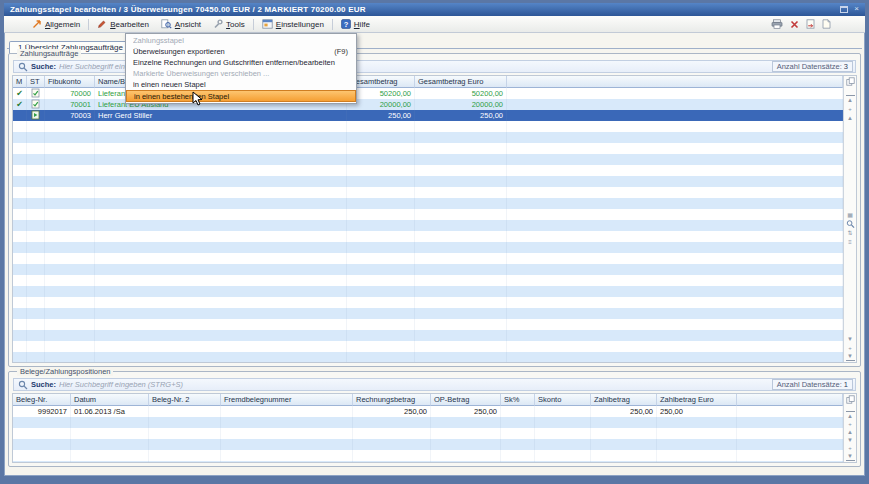 Image resolution: width=869 pixels, height=484 pixels. Describe the element at coordinates (434, 10) in the screenshot. I see `window-titlebar: Zahlungsstapel bearbeiten / 3 Überweisun…` at that location.